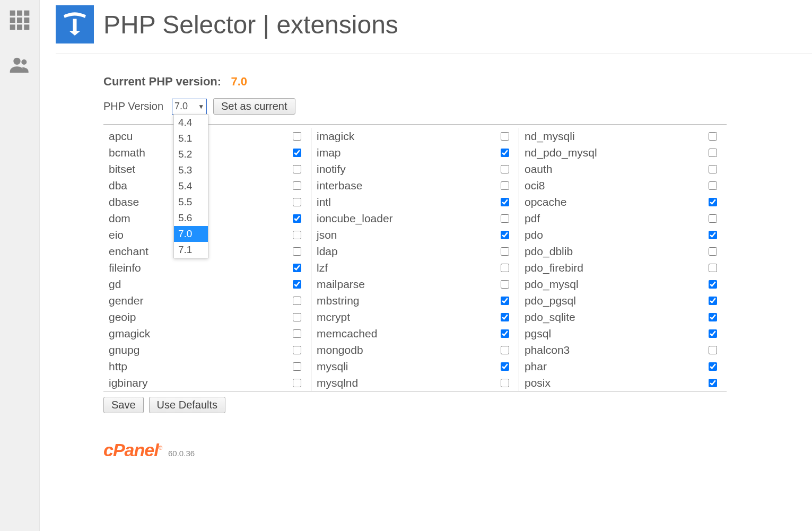  I want to click on php-version-option: 7.1, so click(191, 250).